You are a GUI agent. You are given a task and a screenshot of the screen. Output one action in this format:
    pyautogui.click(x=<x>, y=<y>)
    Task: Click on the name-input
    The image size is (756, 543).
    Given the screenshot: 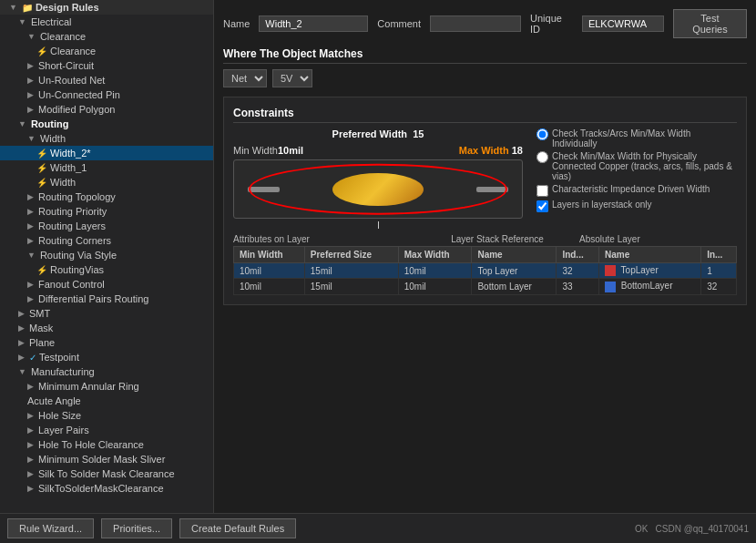 What is the action you would take?
    pyautogui.click(x=313, y=24)
    